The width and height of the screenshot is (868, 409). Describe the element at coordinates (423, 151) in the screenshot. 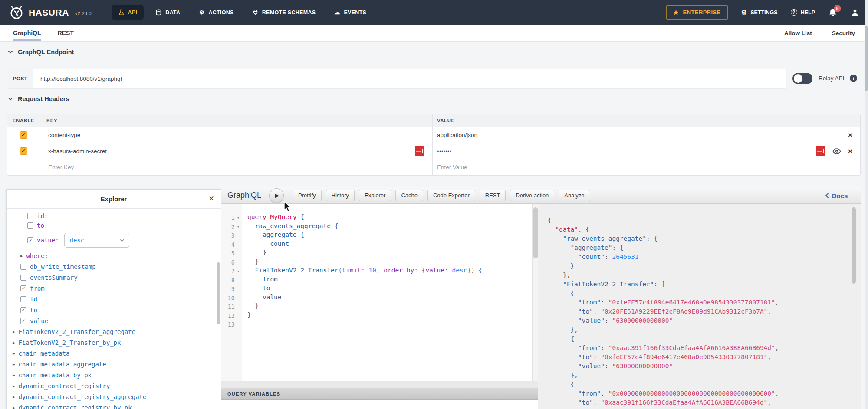

I see `bar` at that location.